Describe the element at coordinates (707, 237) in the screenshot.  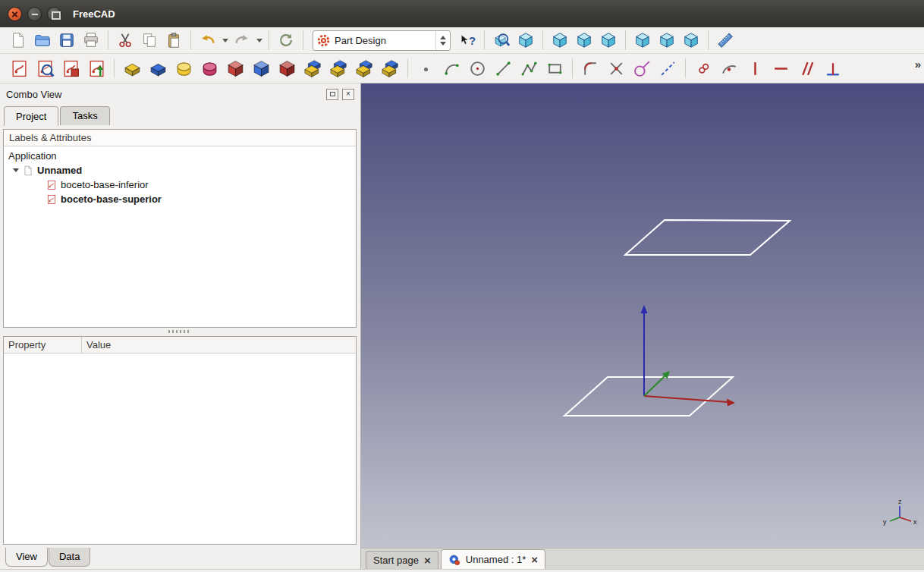
I see `sketch-upper-wireframe` at that location.